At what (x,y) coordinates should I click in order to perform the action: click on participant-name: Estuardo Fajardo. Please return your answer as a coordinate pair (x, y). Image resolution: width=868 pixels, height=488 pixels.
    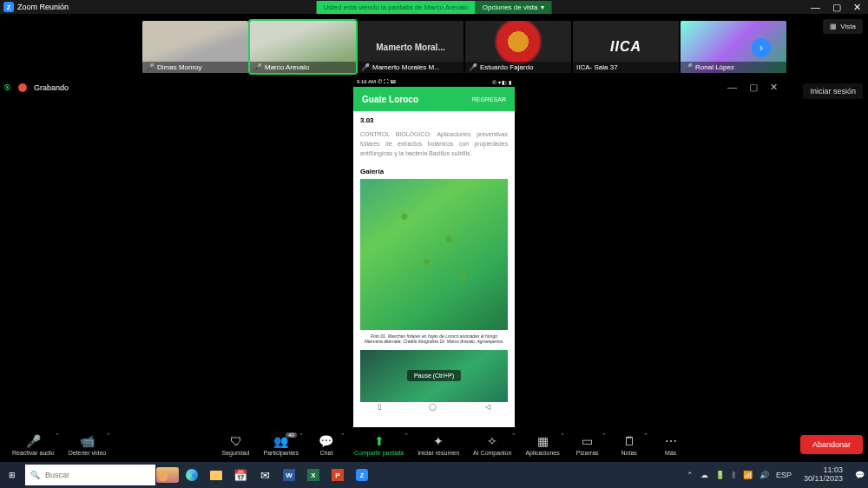
    Looking at the image, I should click on (507, 68).